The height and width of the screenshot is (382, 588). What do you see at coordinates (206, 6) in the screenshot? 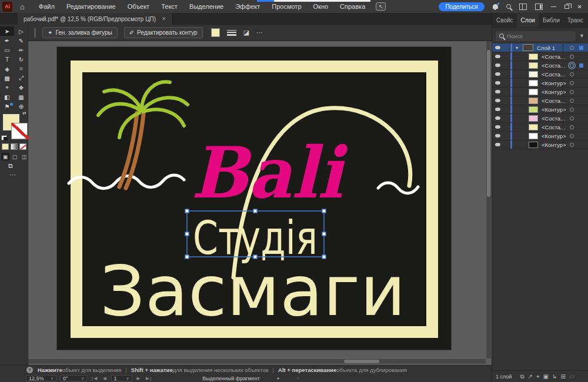
I see `menu-select: Выделение` at bounding box center [206, 6].